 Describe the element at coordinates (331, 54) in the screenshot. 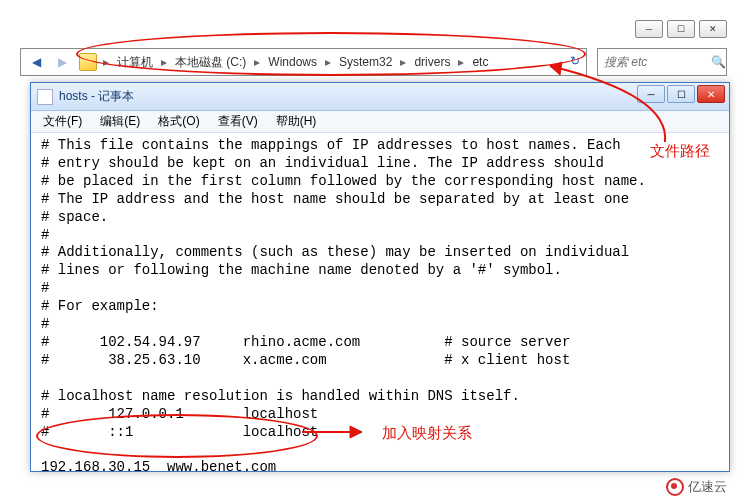

I see `annotation-ellipse-path` at that location.